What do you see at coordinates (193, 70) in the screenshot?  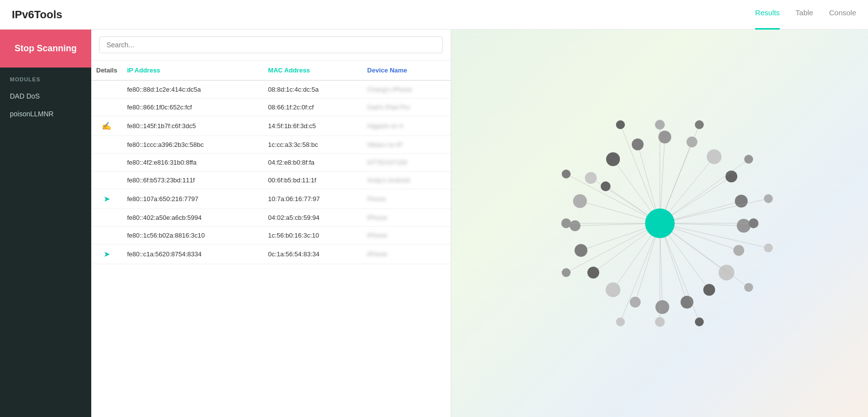 I see `col-header-ip: IP Address` at bounding box center [193, 70].